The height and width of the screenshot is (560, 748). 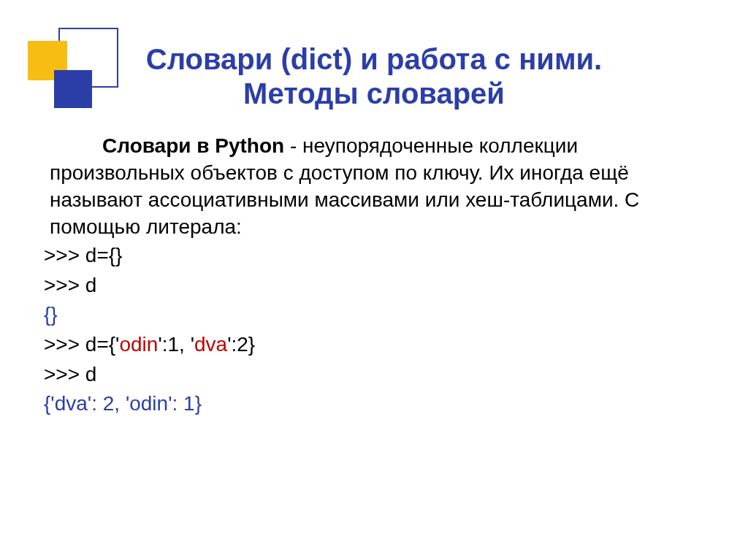 What do you see at coordinates (241, 345) in the screenshot?
I see `code-l4-e: ':2}` at bounding box center [241, 345].